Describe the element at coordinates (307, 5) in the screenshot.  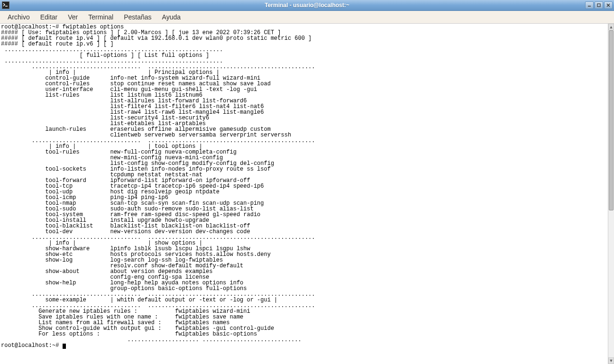
I see `window-title: Terminal - usuario@localhost:~` at that location.